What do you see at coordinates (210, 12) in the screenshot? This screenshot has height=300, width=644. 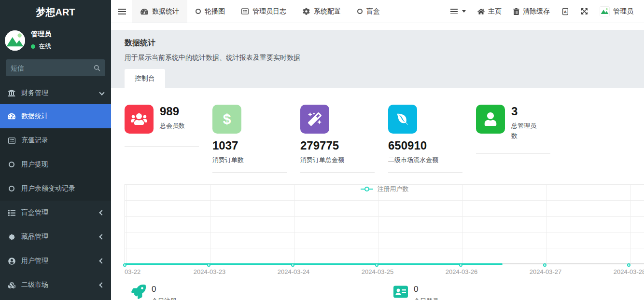 I see `tab-carousel: 轮播图` at bounding box center [210, 12].